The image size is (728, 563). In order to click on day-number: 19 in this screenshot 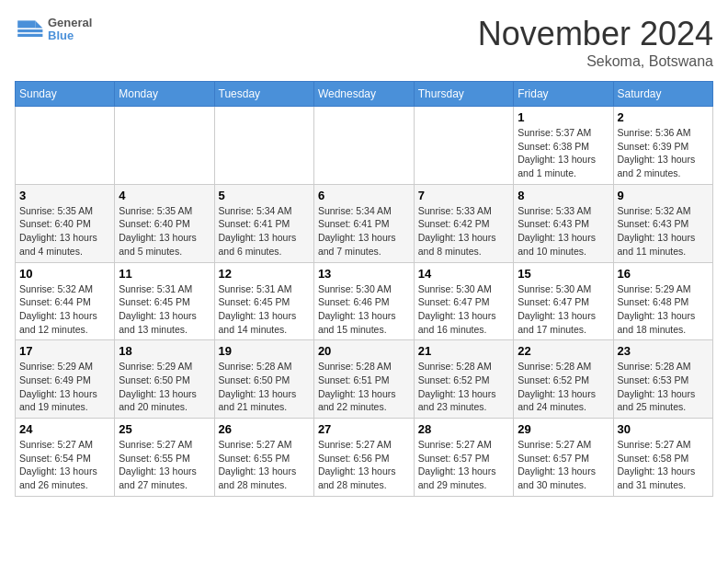, I will do `click(265, 351)`.